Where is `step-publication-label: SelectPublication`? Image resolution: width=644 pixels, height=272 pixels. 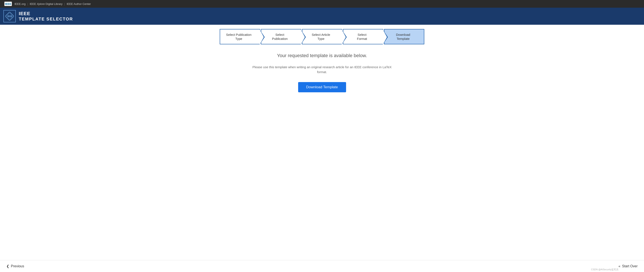 step-publication-label: SelectPublication is located at coordinates (280, 37).